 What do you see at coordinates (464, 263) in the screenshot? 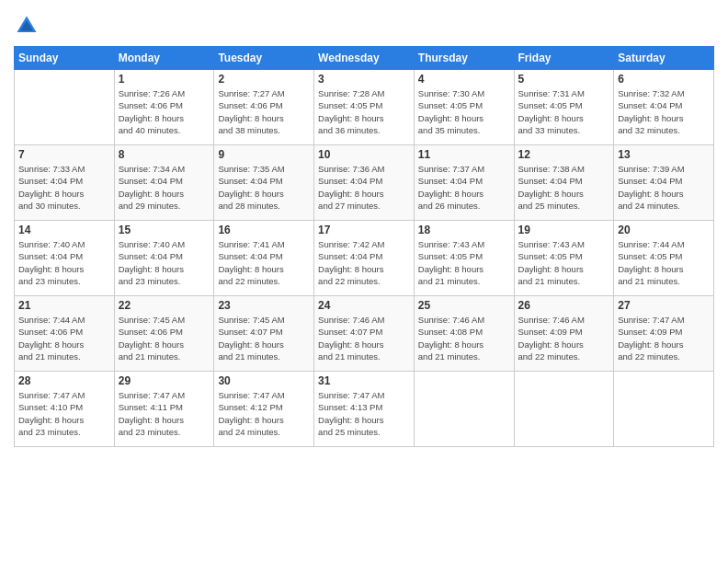
I see `day-info: Sunrise: 7:43 AMSunset: 4:05 PMDaylight:…` at bounding box center [464, 263].